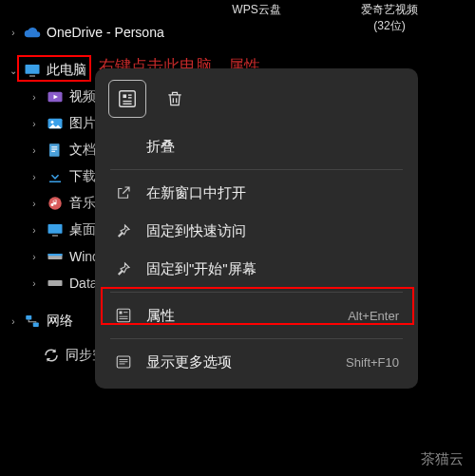 Image resolution: width=475 pixels, height=476 pixels. I want to click on menu-item-shortcut: Alt+Enter, so click(373, 315).